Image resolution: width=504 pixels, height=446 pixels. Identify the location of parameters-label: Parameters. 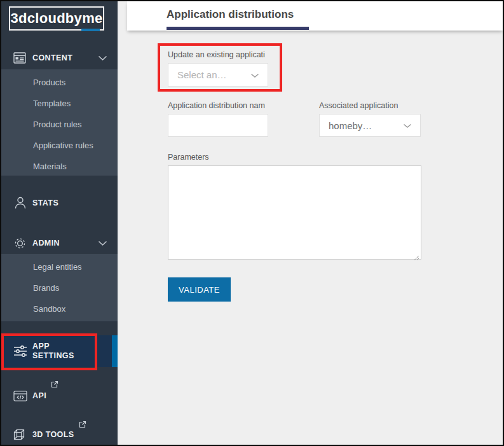
(188, 157).